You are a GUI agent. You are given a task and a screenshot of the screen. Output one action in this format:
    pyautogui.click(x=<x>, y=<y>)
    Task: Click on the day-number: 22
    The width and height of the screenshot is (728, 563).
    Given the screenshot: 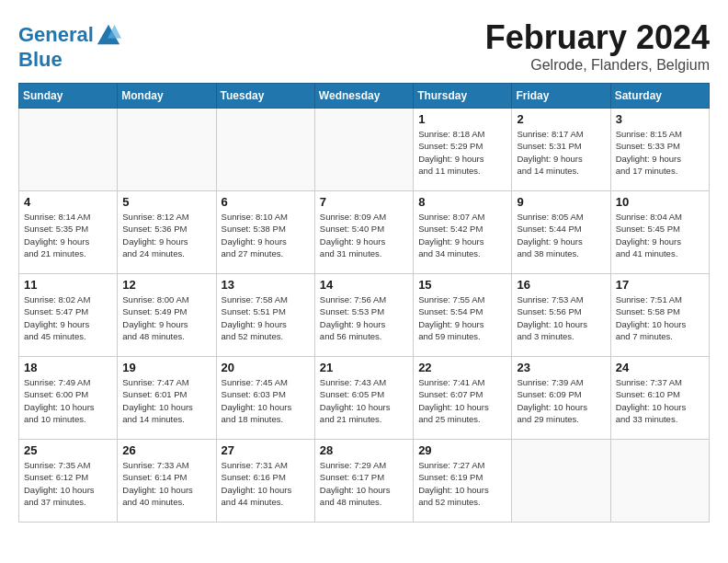 What is the action you would take?
    pyautogui.click(x=462, y=368)
    